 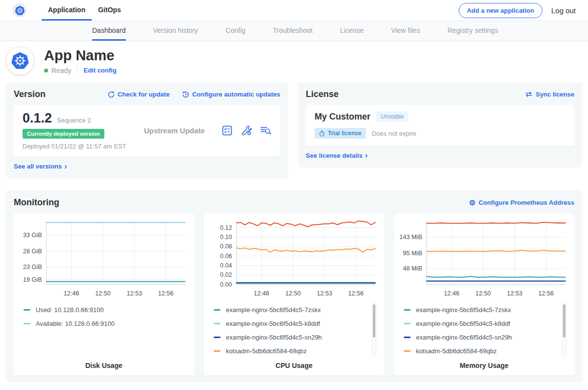 I want to click on kubernetes-helm-icon, so click(x=20, y=61).